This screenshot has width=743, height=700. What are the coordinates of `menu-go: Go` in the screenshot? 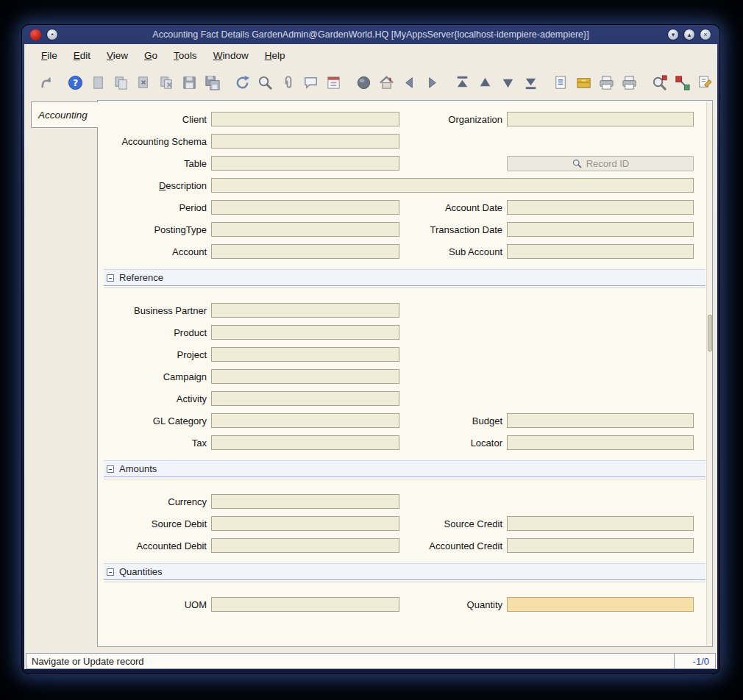 It's located at (151, 56).